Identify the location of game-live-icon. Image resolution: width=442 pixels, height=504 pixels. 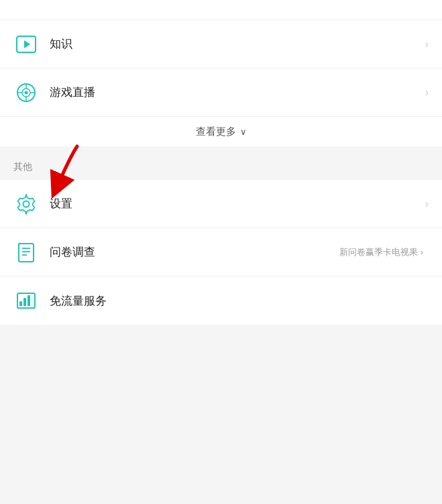
(26, 93).